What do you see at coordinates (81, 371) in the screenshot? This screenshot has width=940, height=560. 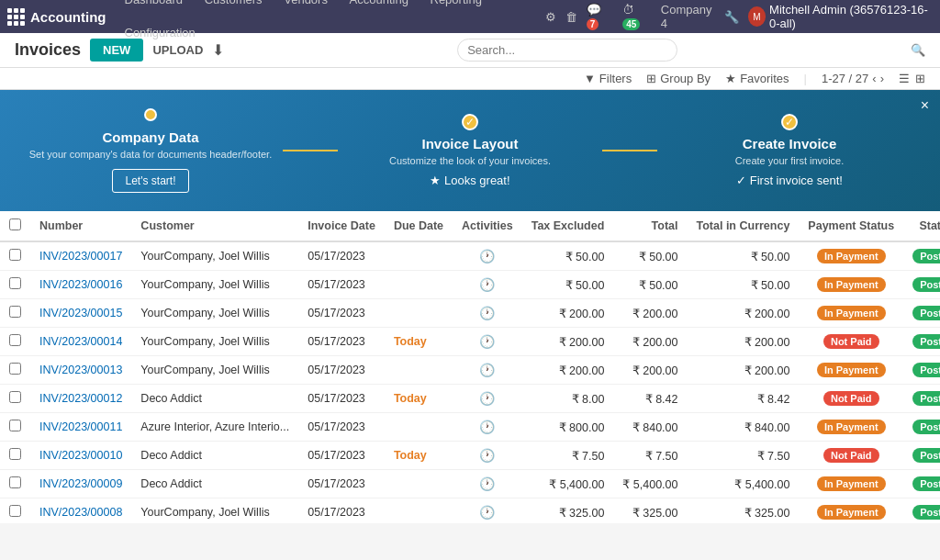 I see `cell-number: INV/2023/00013` at bounding box center [81, 371].